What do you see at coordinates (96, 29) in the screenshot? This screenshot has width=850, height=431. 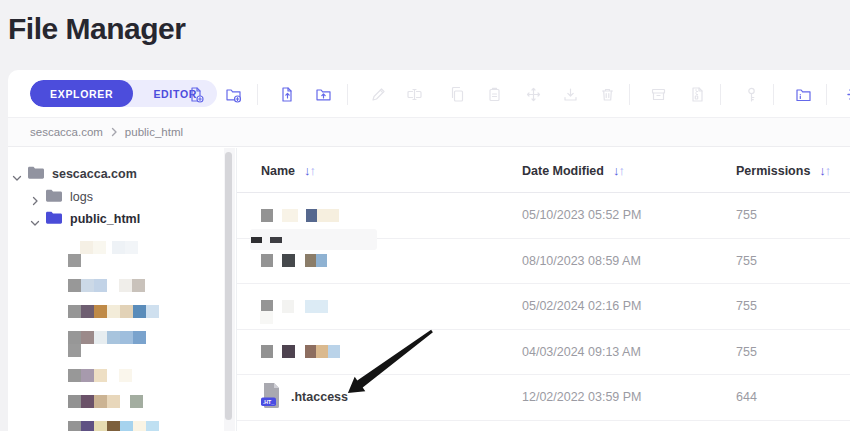 I see `page-title: File Manager` at bounding box center [96, 29].